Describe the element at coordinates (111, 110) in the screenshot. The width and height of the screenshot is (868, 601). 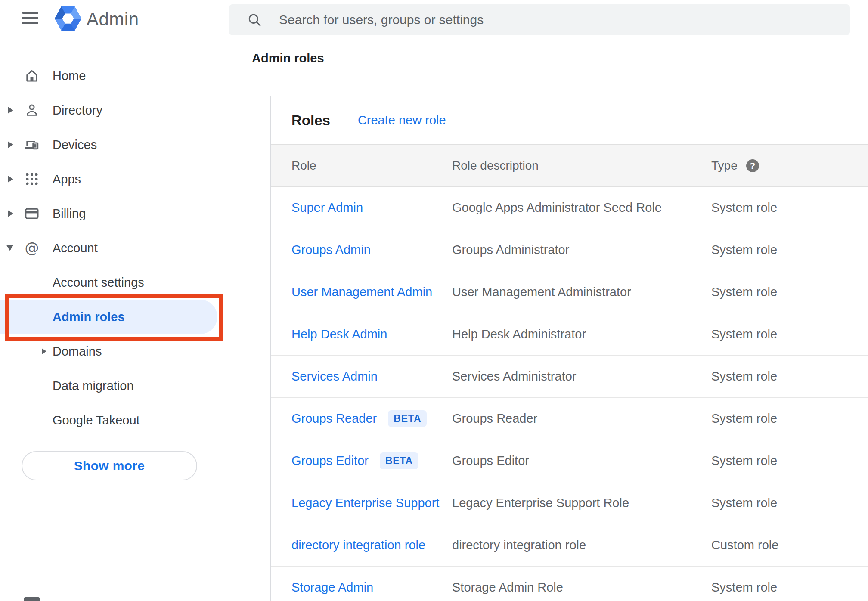
I see `sidebar-item-directory: Directory` at that location.